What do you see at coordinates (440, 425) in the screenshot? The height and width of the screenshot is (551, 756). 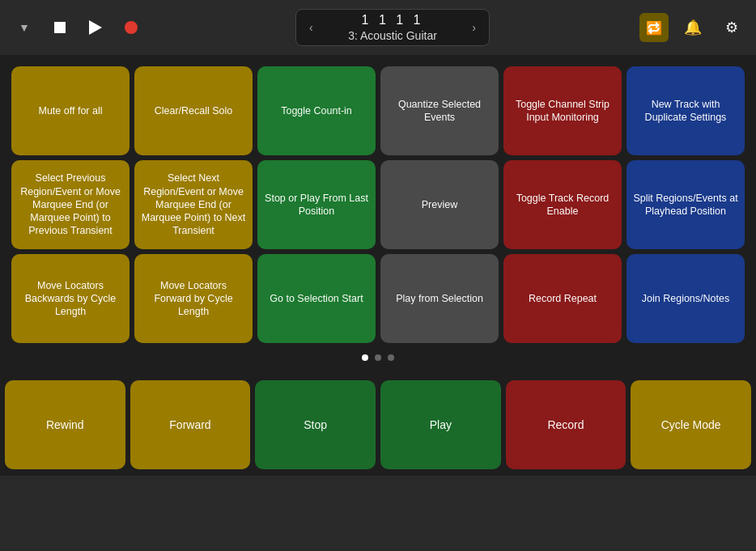 I see `bottom-btn-3: Play` at bounding box center [440, 425].